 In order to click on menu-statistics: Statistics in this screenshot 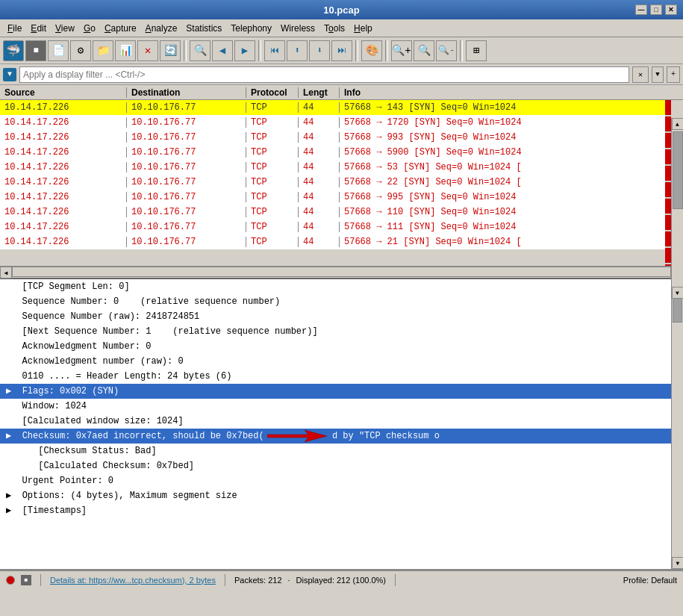, I will do `click(204, 28)`.